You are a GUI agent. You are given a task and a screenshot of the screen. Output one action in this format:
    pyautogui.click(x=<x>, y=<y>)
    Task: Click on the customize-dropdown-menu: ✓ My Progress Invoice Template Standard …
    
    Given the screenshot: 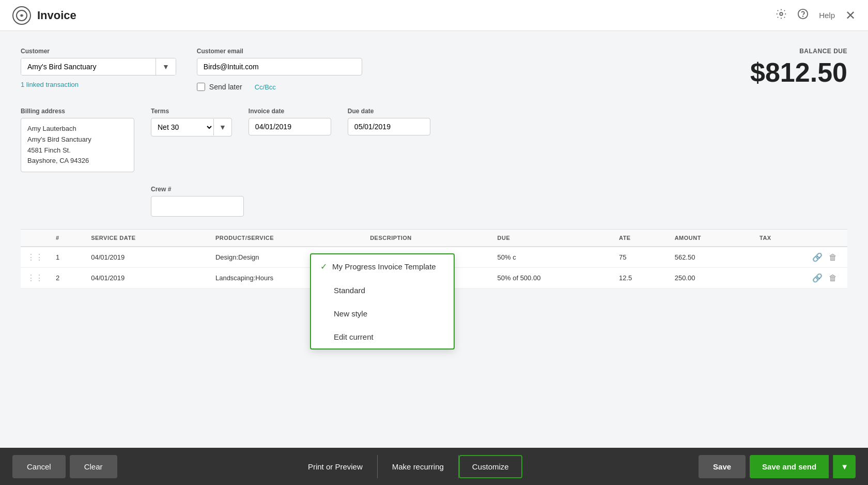 What is the action you would take?
    pyautogui.click(x=382, y=301)
    